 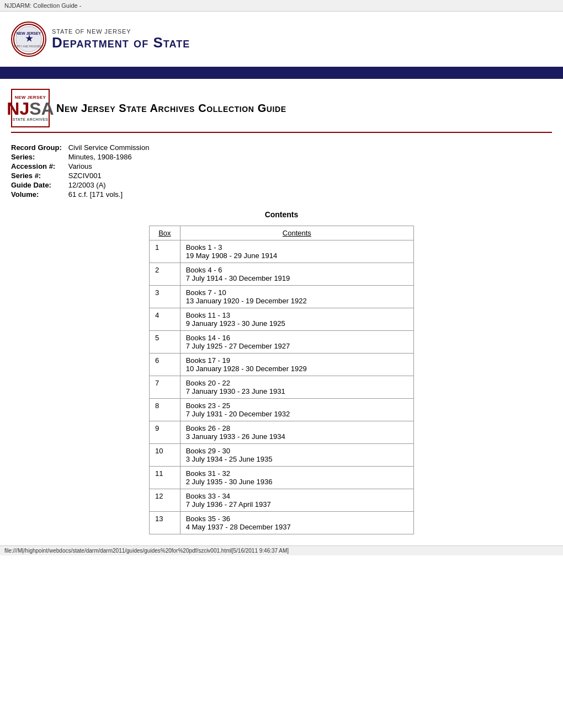 I want to click on njsa-sa-letters: SA, so click(x=41, y=109).